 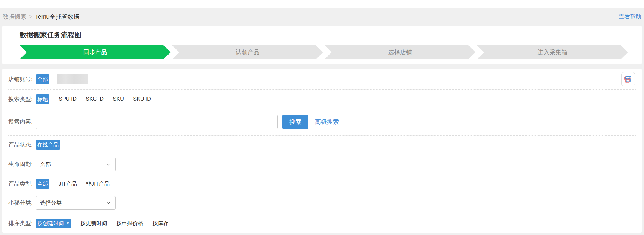 What do you see at coordinates (322, 17) in the screenshot?
I see `breadcrumb-bar: 数据搬家 > Temu全托管数据 查看帮助` at bounding box center [322, 17].